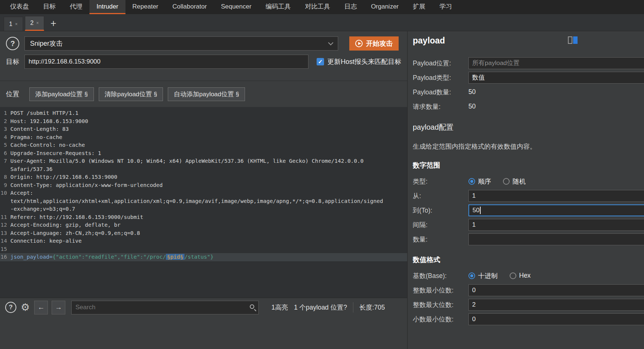 This screenshot has width=644, height=349. I want to click on attack-tab-1: 1×, so click(13, 24).